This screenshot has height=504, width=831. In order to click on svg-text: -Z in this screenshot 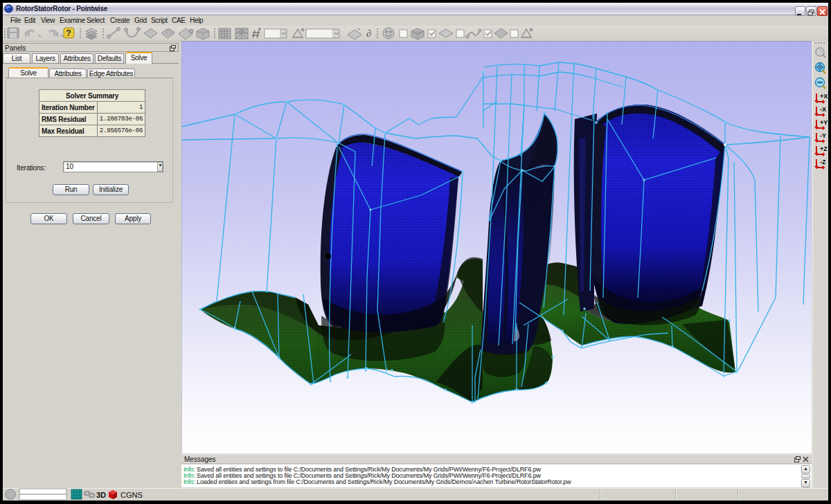, I will do `click(823, 162)`.